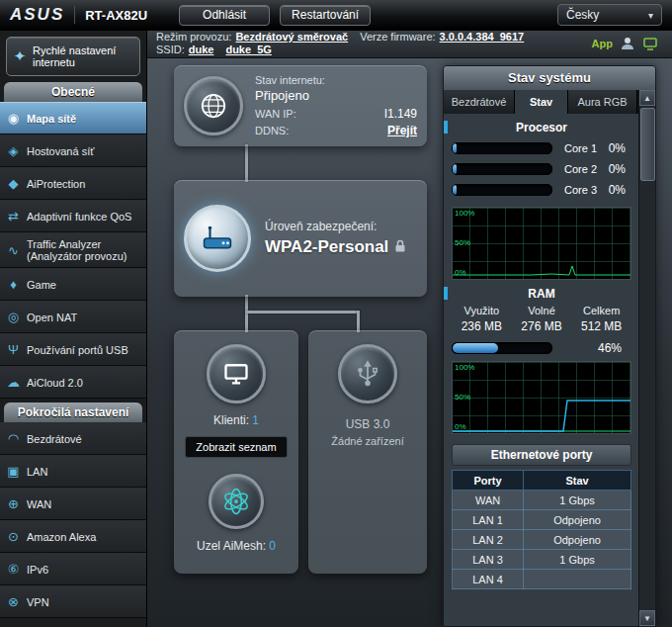 The height and width of the screenshot is (627, 672). What do you see at coordinates (603, 44) in the screenshot?
I see `app-link: App` at bounding box center [603, 44].